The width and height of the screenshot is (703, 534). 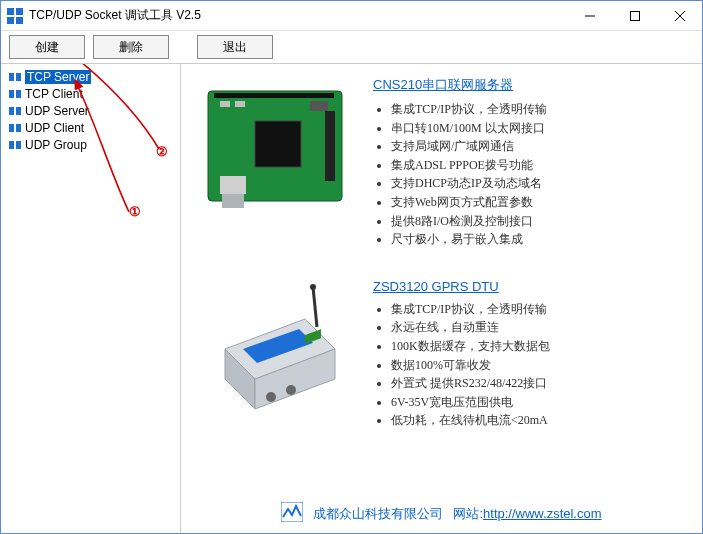 What do you see at coordinates (530, 85) in the screenshot?
I see `product-title-link: CNS210串口联网服务器` at bounding box center [530, 85].